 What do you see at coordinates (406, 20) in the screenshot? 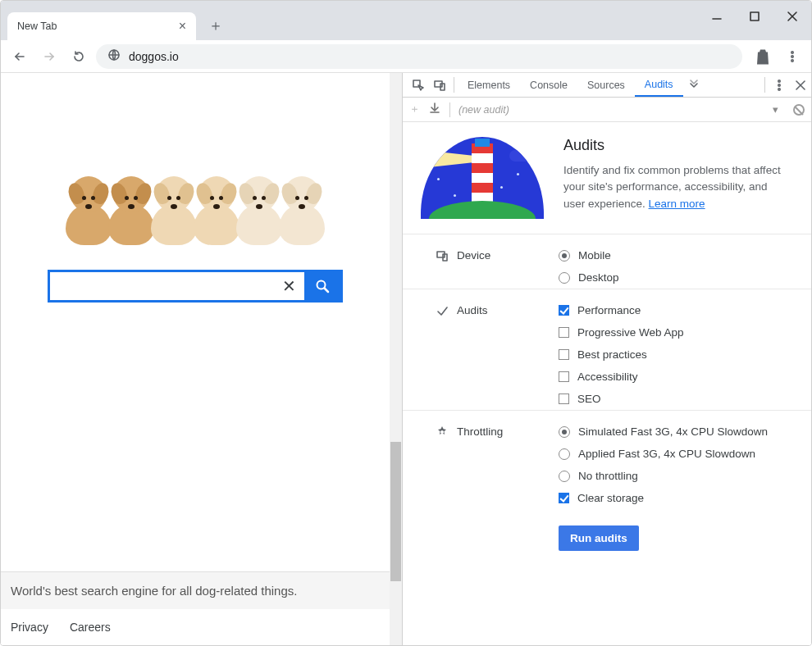
I see `browser-titlebar: New Tab × ＋` at bounding box center [406, 20].